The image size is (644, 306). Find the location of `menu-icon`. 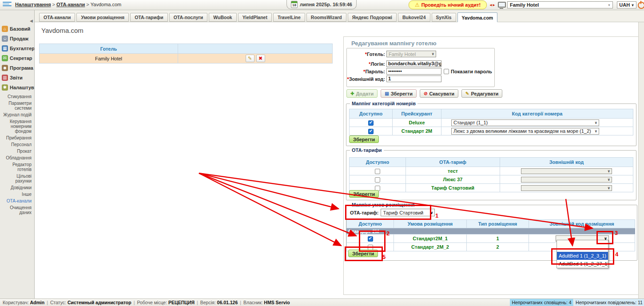

menu-icon is located at coordinates (8, 5).